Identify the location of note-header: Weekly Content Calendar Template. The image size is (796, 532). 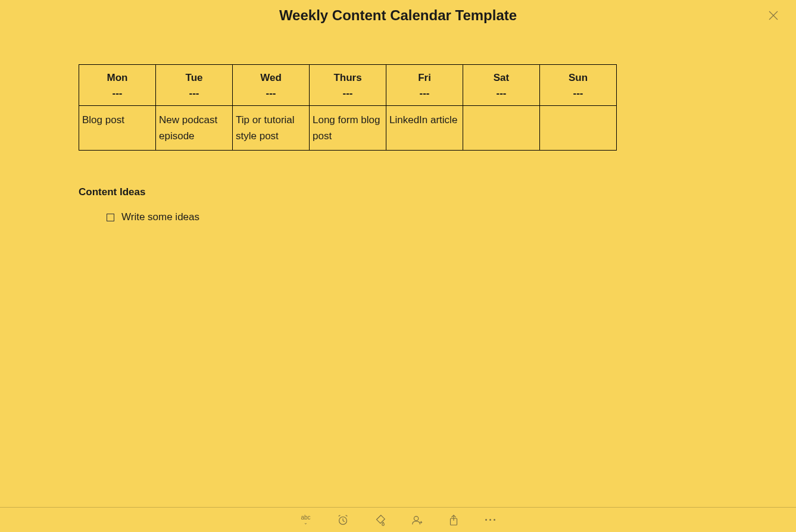
(398, 12).